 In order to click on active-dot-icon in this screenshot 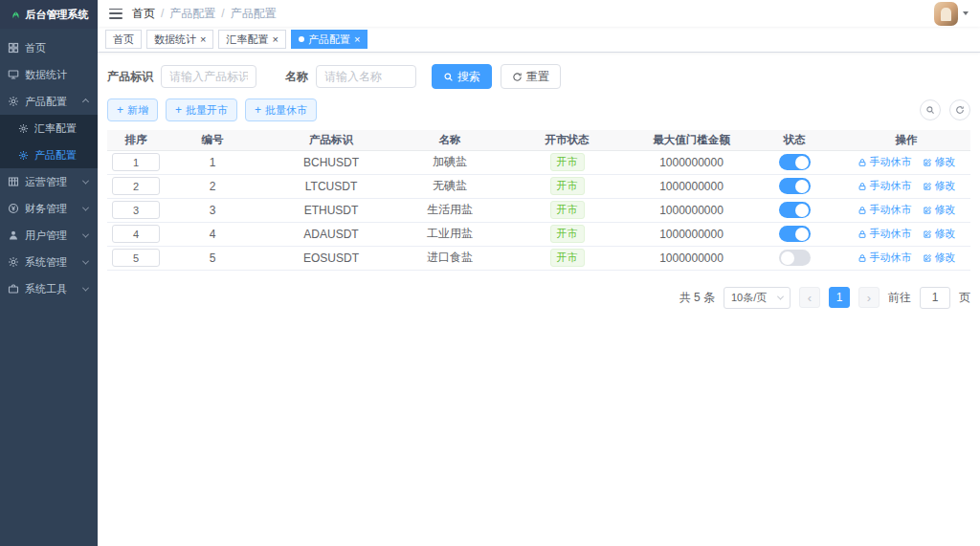, I will do `click(301, 39)`.